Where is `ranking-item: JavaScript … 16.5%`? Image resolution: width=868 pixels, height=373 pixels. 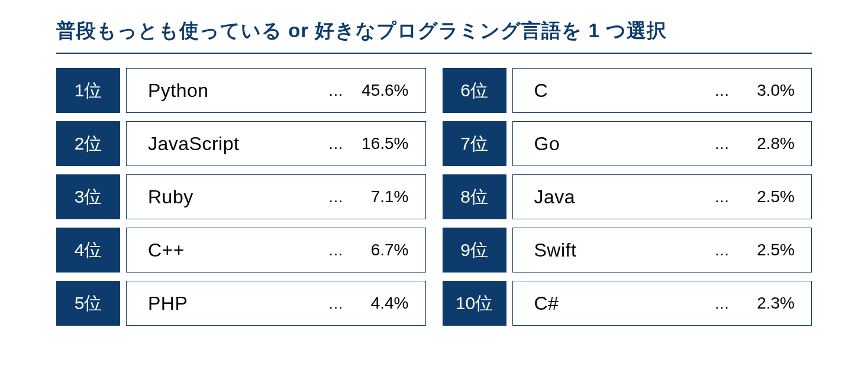
ranking-item: JavaScript … 16.5% is located at coordinates (276, 144).